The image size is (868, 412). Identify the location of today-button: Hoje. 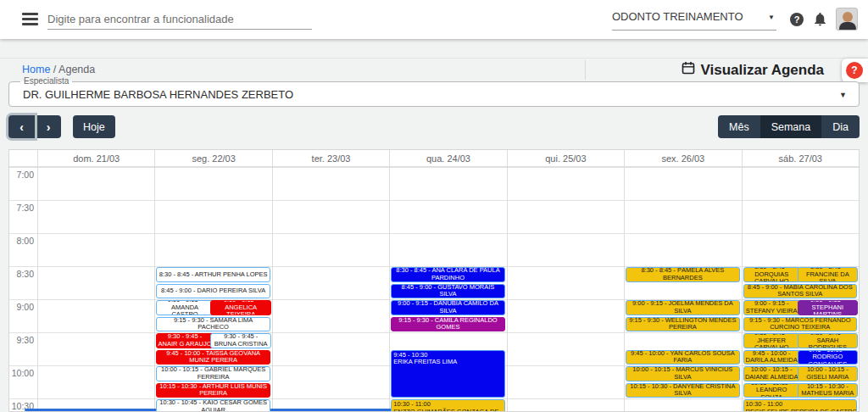
(94, 127).